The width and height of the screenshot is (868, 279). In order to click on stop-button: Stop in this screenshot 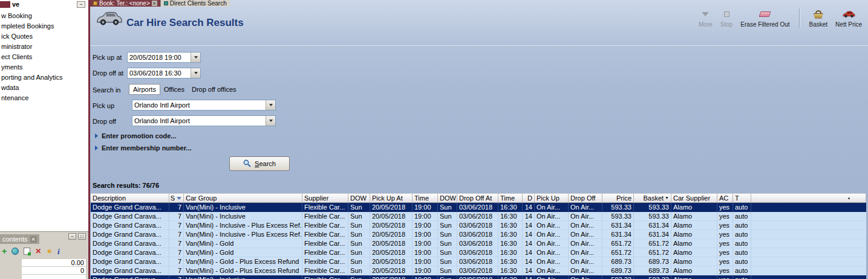, I will do `click(727, 18)`.